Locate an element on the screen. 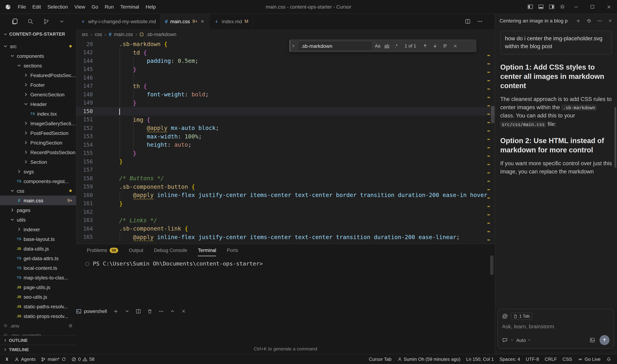 This screenshot has height=364, width=617. tree-item-css: css is located at coordinates (38, 191).